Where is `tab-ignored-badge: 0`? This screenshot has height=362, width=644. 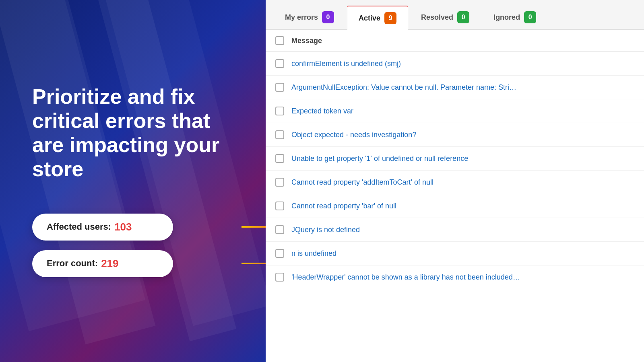
tab-ignored-badge: 0 is located at coordinates (530, 17).